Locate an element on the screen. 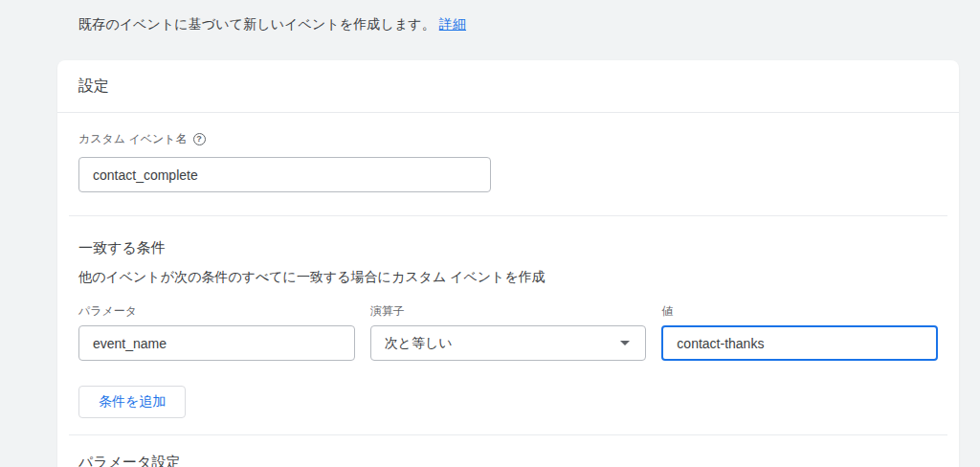  custom-event-name-input is located at coordinates (285, 174).